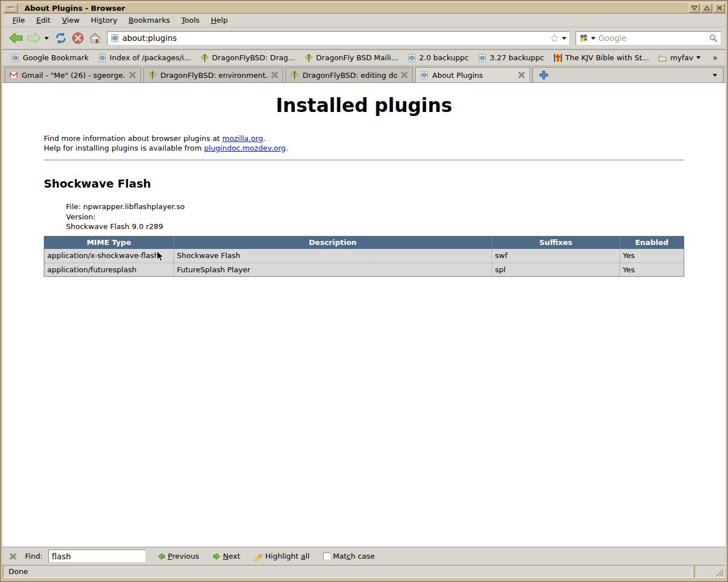 This screenshot has width=728, height=582. What do you see at coordinates (61, 38) in the screenshot?
I see `reload-button` at bounding box center [61, 38].